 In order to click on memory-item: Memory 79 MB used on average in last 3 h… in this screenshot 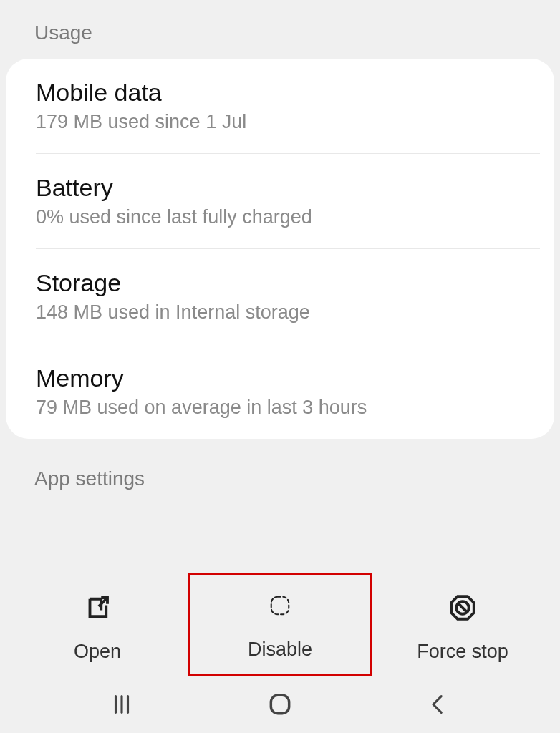, I will do `click(288, 391)`.